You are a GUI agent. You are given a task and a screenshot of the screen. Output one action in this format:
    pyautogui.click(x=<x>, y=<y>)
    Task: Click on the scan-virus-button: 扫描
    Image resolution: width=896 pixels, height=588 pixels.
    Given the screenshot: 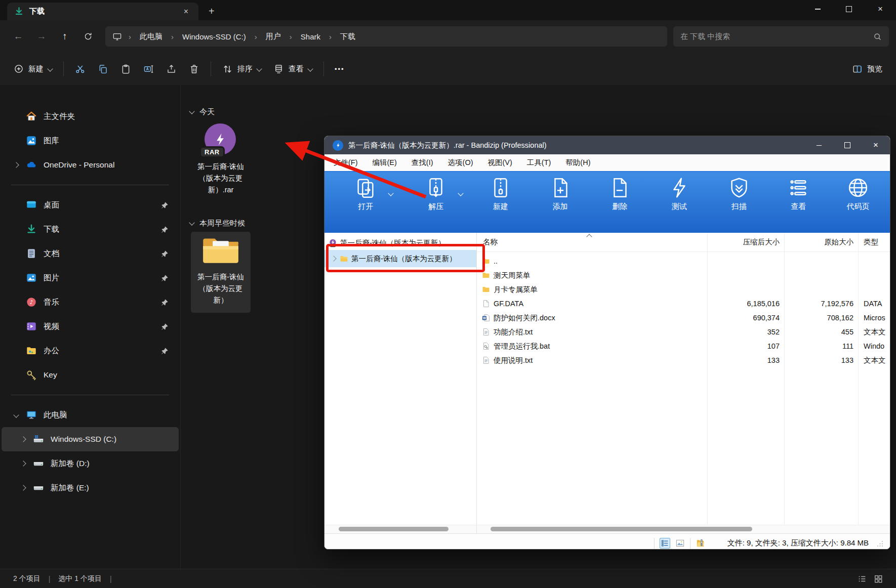 What is the action you would take?
    pyautogui.click(x=739, y=204)
    